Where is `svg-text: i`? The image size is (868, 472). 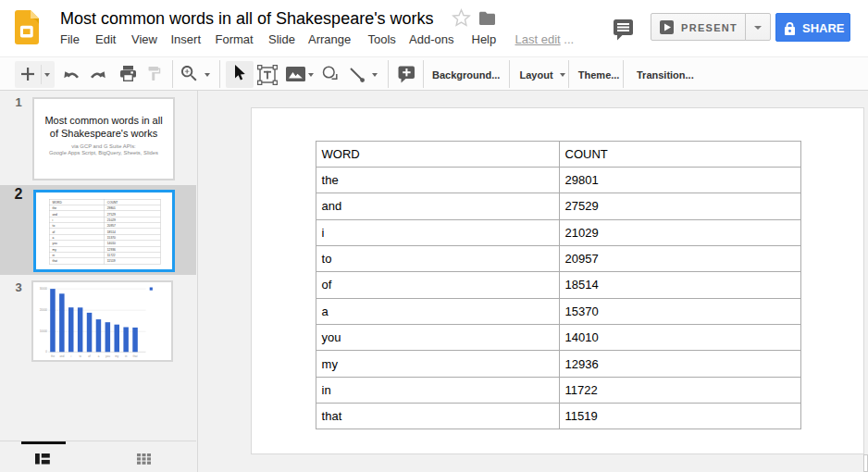
svg-text: i is located at coordinates (72, 355).